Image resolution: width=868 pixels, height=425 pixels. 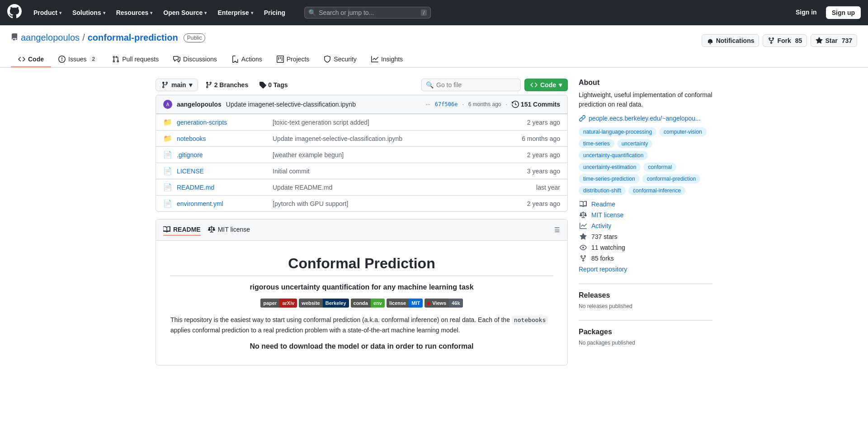 What do you see at coordinates (362, 122) in the screenshot?
I see `file-row: 📁 generation-scripts [toxic-text generat…` at bounding box center [362, 122].